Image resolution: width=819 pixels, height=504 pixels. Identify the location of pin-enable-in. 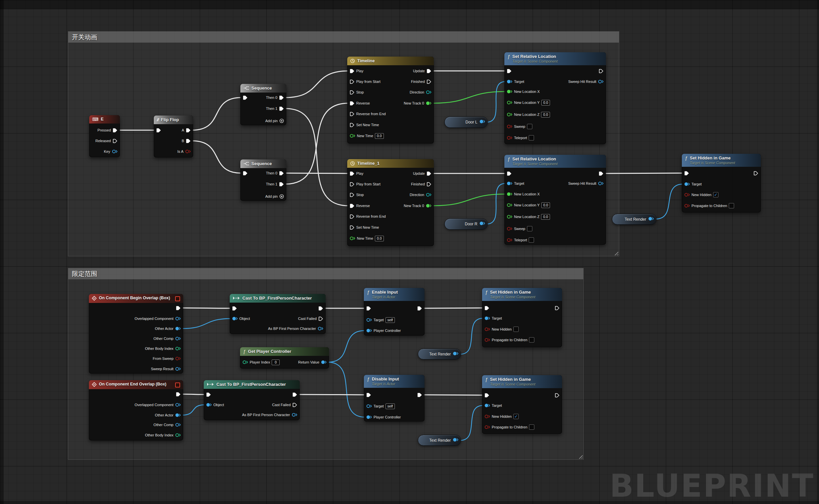
(370, 308).